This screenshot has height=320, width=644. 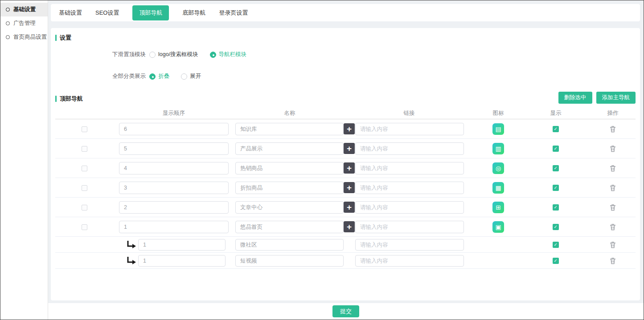 I want to click on submit-footer: 提交, so click(x=346, y=312).